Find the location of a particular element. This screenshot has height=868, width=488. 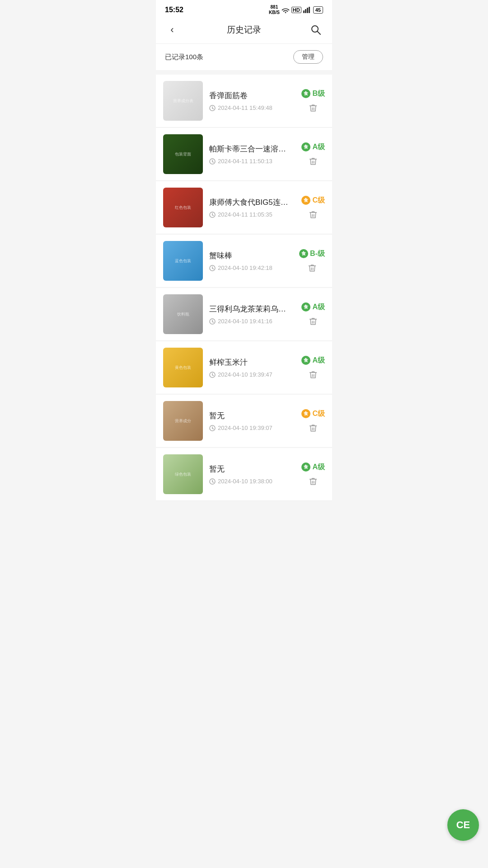

item-content: 香弹面筋卷 2024-04-11 15:49:48 is located at coordinates (252, 101).